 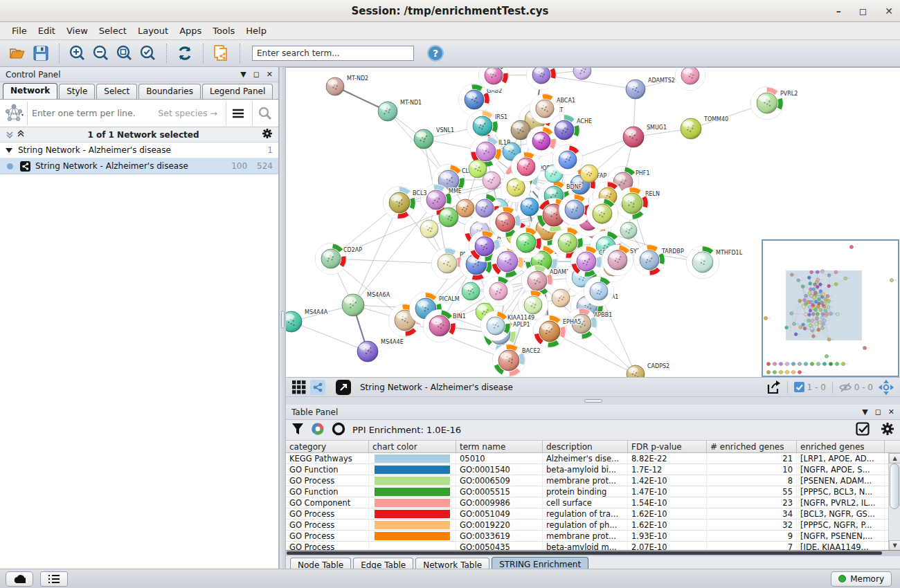 I want to click on network-node: BCL3, so click(x=406, y=203).